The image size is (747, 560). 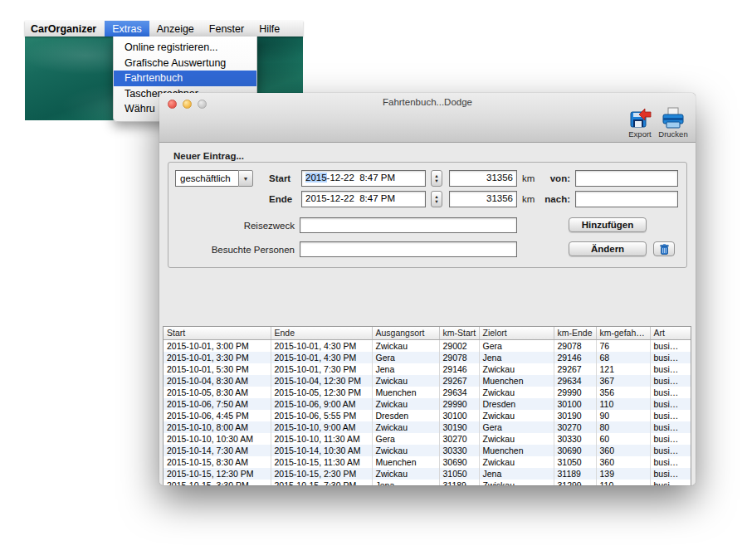 What do you see at coordinates (427, 358) in the screenshot?
I see `table-row: 2015-10-01, 3:30 PM2015-10-01, 4:30 PMGe…` at bounding box center [427, 358].